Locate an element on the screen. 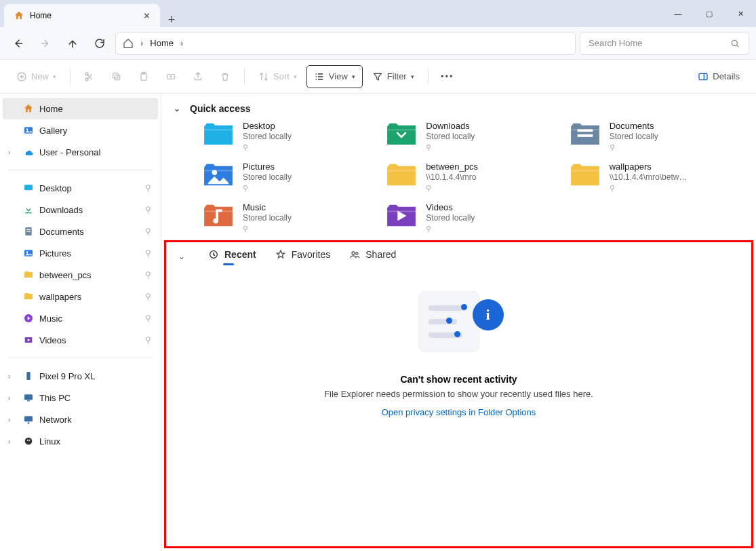 The height and width of the screenshot is (551, 756). item-title: Documents is located at coordinates (634, 126).